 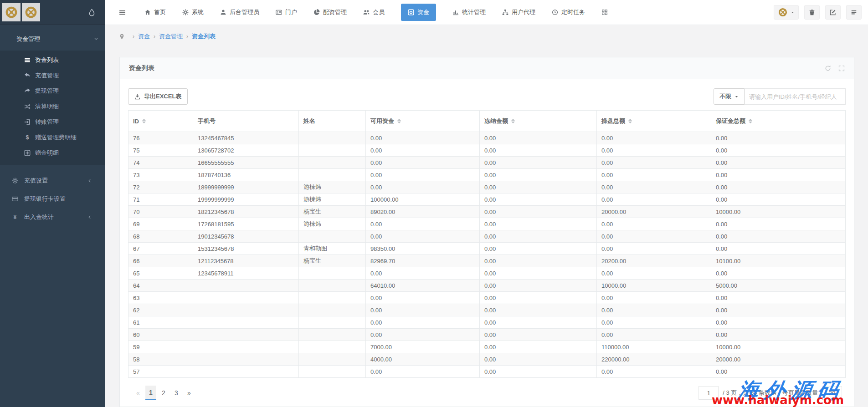 I want to click on chevron-left-icon, so click(x=89, y=181).